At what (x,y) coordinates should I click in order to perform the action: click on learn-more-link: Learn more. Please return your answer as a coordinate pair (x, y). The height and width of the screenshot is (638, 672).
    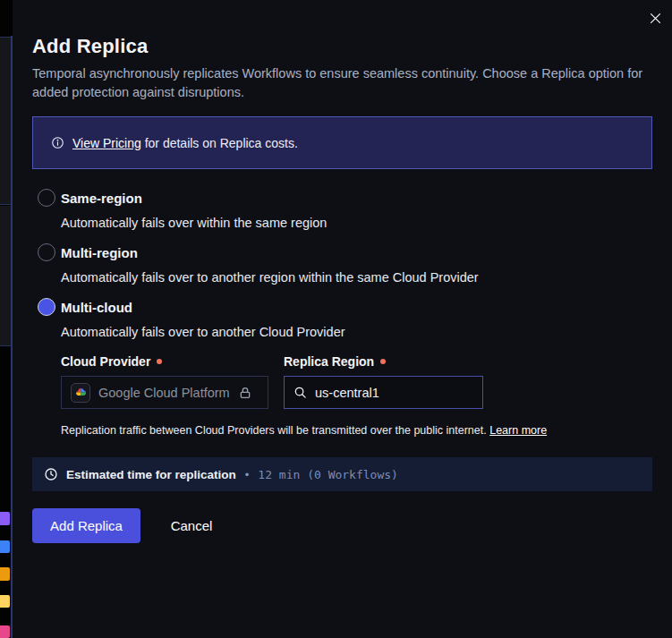
    Looking at the image, I should click on (518, 430).